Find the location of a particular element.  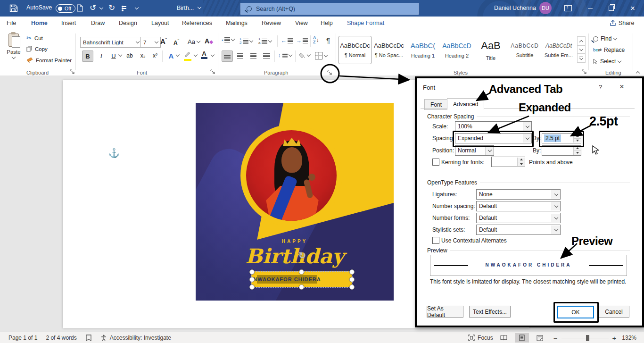

align-right-button is located at coordinates (253, 56).